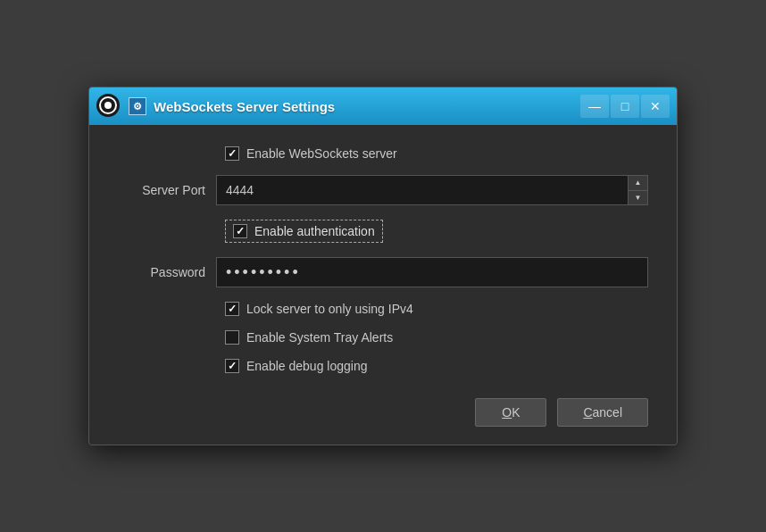  Describe the element at coordinates (304, 231) in the screenshot. I see `enable-auth-checkbox-label: Enable authentication` at that location.